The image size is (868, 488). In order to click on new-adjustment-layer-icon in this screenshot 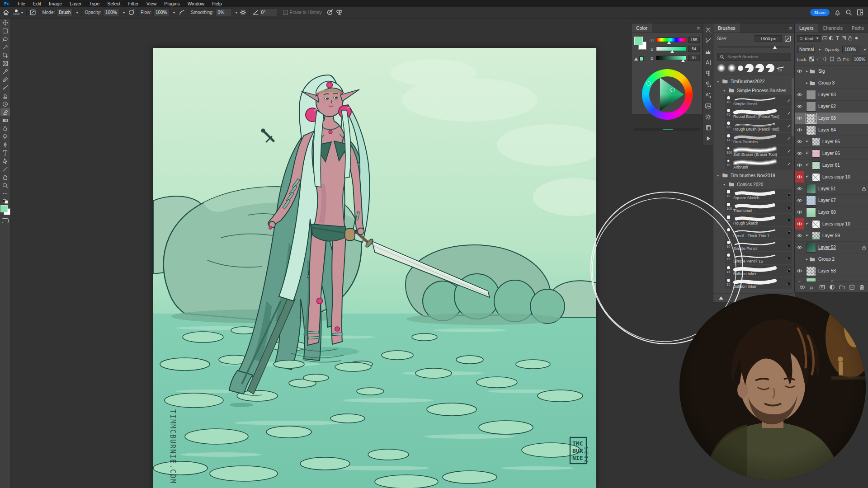, I will do `click(832, 287)`.